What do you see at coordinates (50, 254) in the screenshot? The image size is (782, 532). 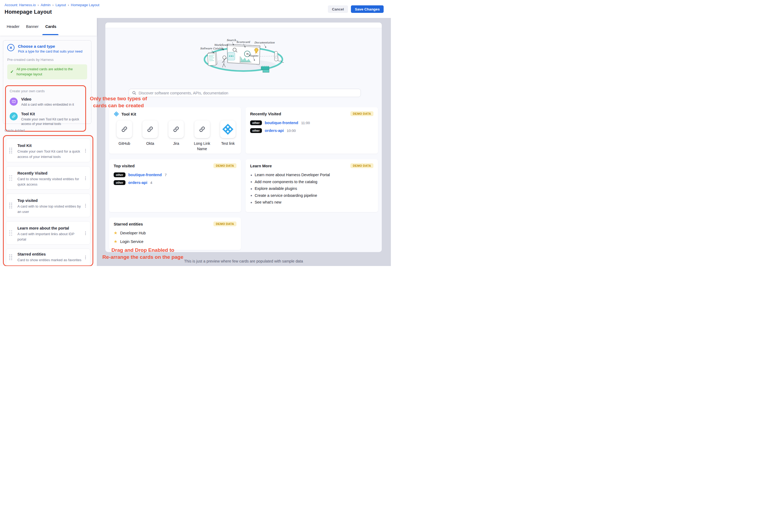 I see `added-card-title: Starred entities` at bounding box center [50, 254].